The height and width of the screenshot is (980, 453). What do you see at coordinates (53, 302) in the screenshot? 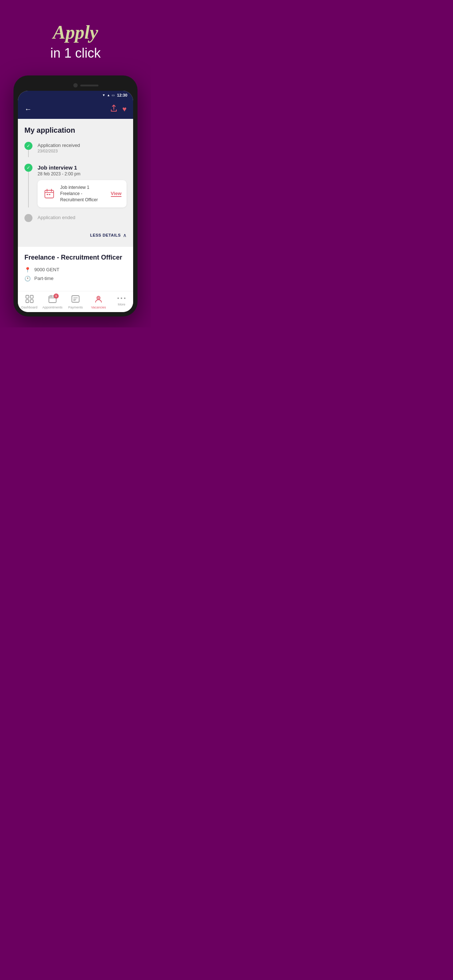
I see `nav-item-appointments: 1 Appointments` at bounding box center [53, 302].